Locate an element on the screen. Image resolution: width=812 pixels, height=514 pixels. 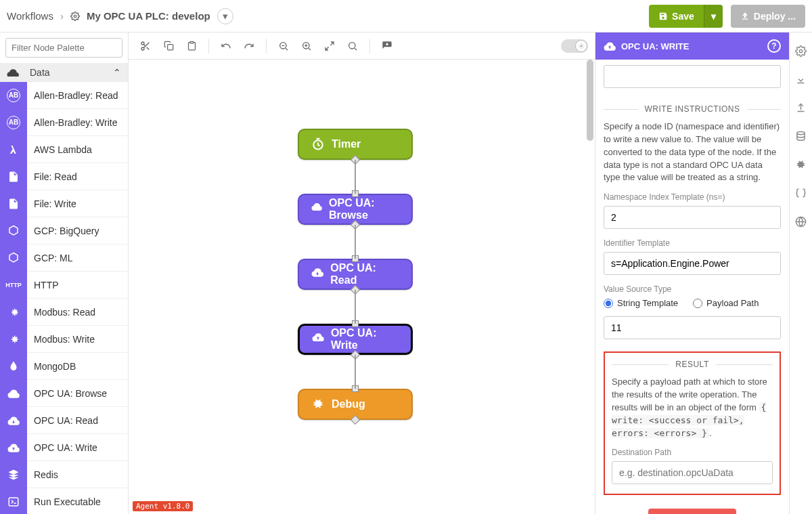
debug-tab is located at coordinates (801, 165).